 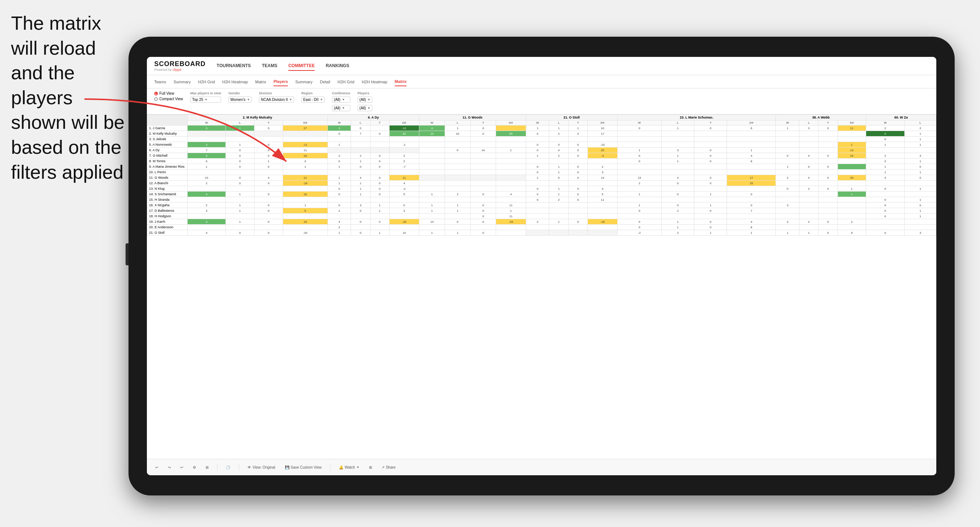 What do you see at coordinates (349, 467) in the screenshot?
I see `watch-button: 🔔 Watch ▼` at bounding box center [349, 467].